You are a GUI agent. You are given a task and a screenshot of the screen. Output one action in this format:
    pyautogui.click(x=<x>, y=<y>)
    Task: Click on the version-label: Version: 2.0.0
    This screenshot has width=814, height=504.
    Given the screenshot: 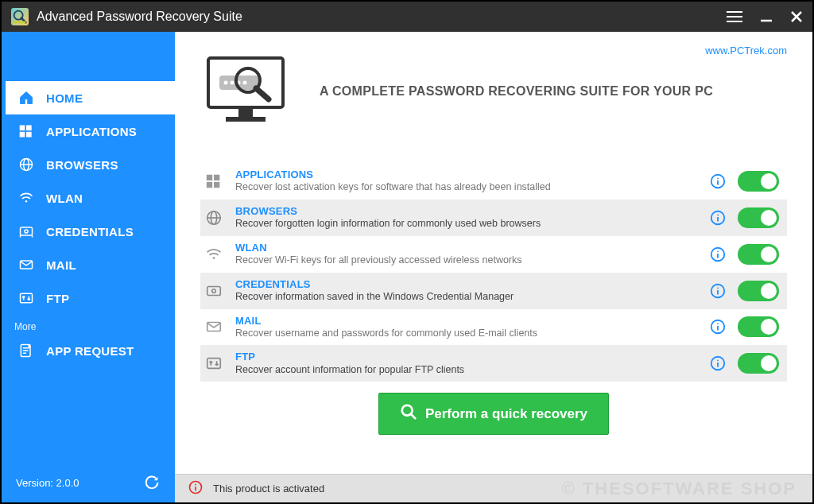 What is the action you would take?
    pyautogui.click(x=48, y=483)
    